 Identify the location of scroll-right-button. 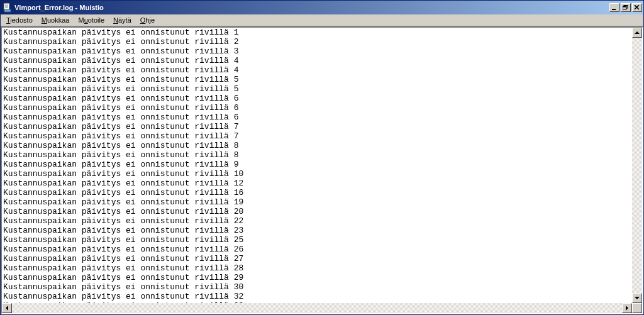
(627, 308).